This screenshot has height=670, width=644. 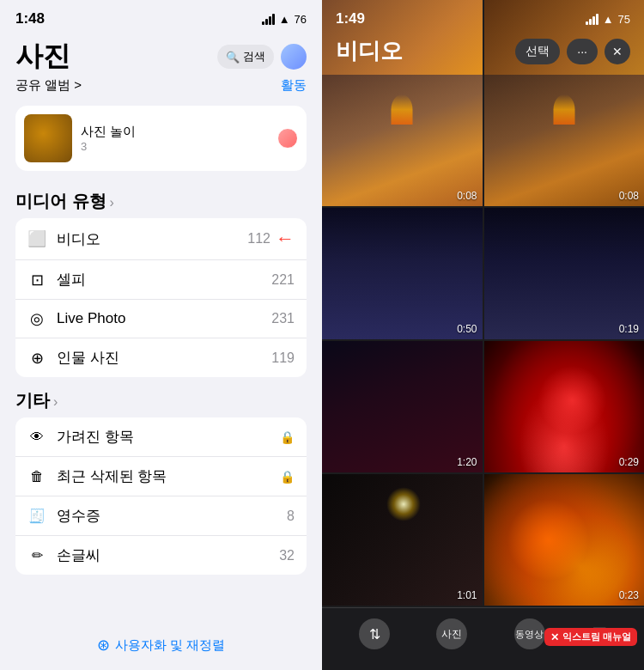 What do you see at coordinates (402, 141) in the screenshot?
I see `video-cell-1: 0:08` at bounding box center [402, 141].